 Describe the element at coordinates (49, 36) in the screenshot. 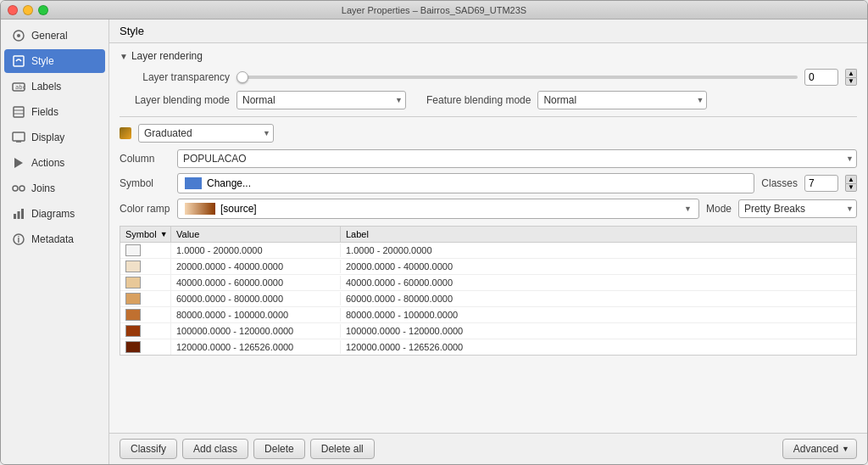

I see `sidebar-item-label: General` at that location.